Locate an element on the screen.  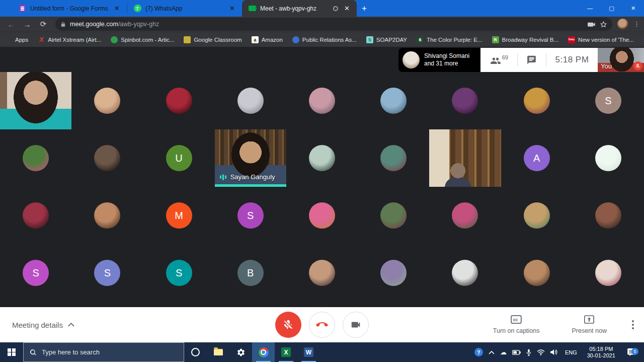
bookmark-star-icon is located at coordinates (604, 24).